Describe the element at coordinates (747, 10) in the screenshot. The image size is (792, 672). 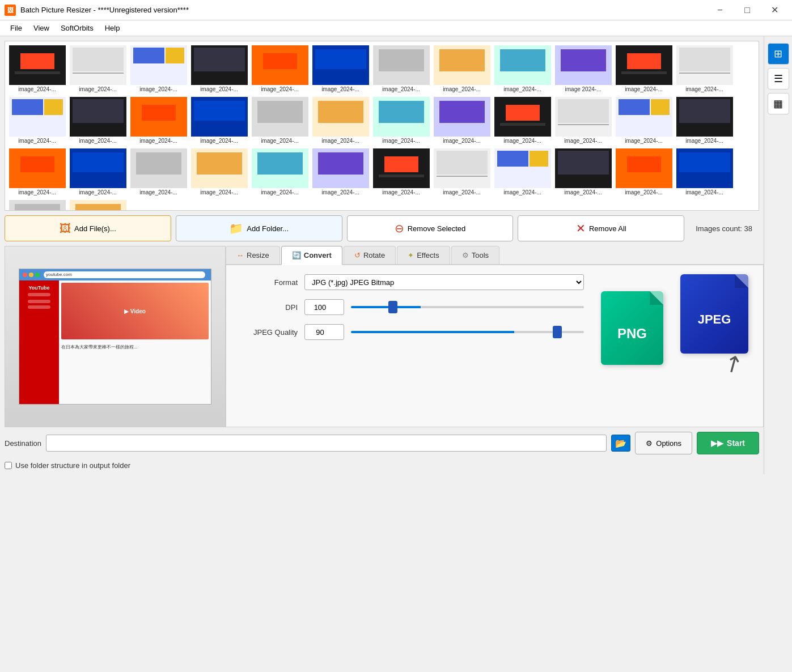
I see `maximize-button: □` at that location.